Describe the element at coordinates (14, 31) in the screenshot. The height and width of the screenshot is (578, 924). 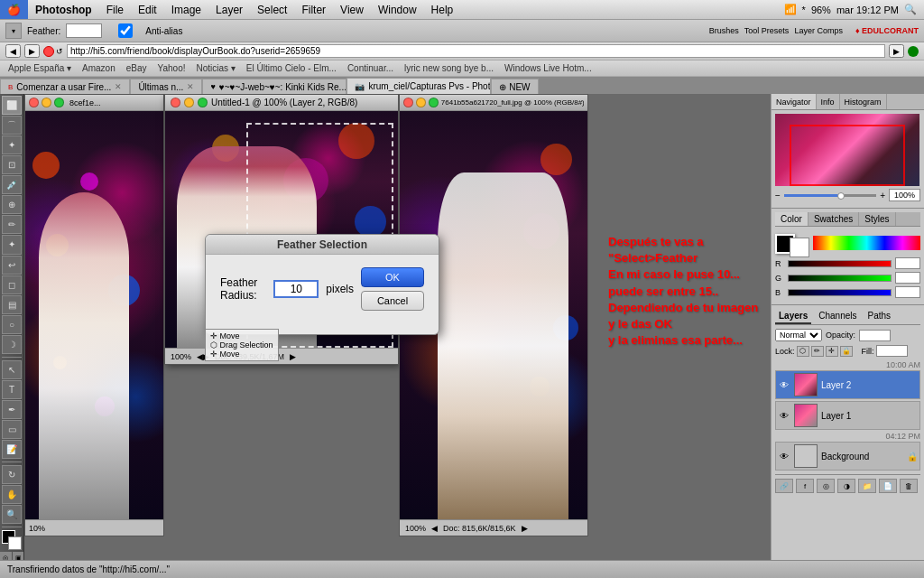
I see `tool-preset-picker: ▾` at that location.